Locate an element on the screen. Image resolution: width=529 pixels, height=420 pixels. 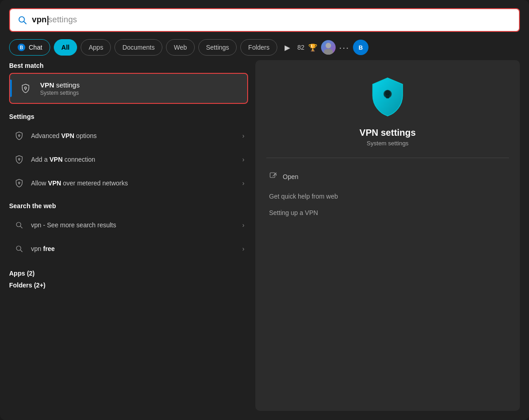
arrow-icon-1: › is located at coordinates (244, 136).